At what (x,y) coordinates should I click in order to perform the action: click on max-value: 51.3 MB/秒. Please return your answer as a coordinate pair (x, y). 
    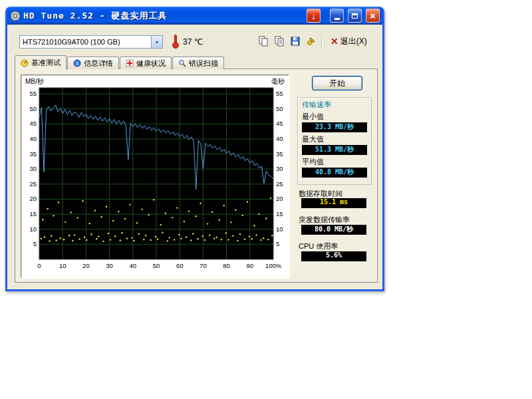
    Looking at the image, I should click on (334, 150).